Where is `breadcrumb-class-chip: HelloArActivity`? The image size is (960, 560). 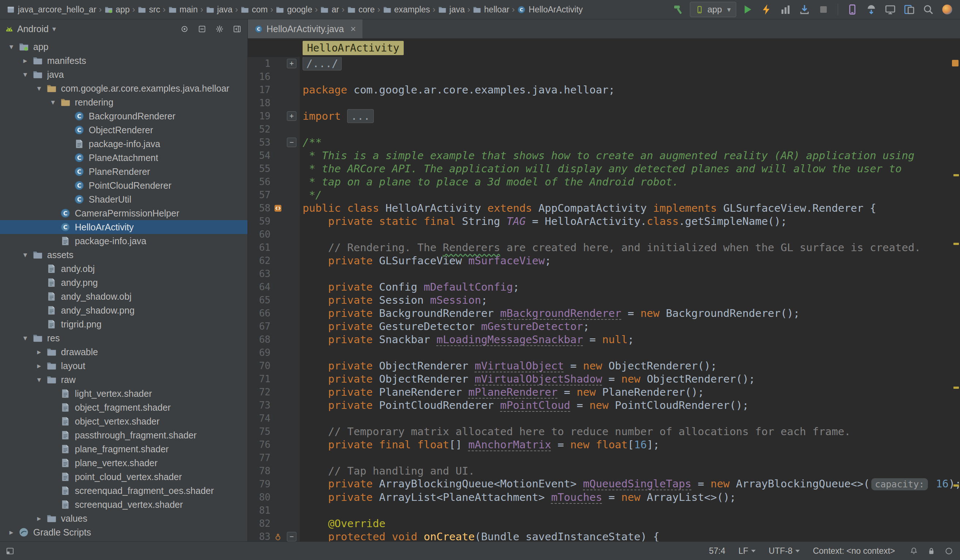
breadcrumb-class-chip: HelloArActivity is located at coordinates (353, 48).